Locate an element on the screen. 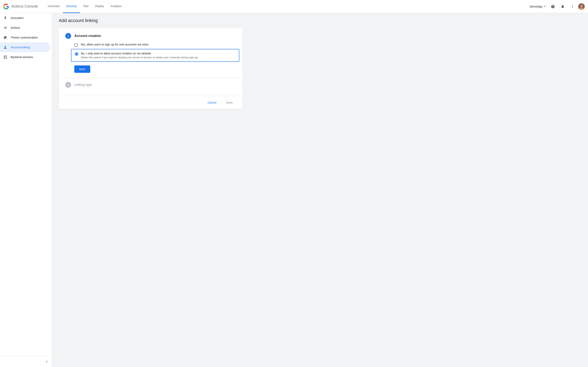 Image resolution: width=588 pixels, height=367 pixels. more-vert-icon is located at coordinates (572, 6).